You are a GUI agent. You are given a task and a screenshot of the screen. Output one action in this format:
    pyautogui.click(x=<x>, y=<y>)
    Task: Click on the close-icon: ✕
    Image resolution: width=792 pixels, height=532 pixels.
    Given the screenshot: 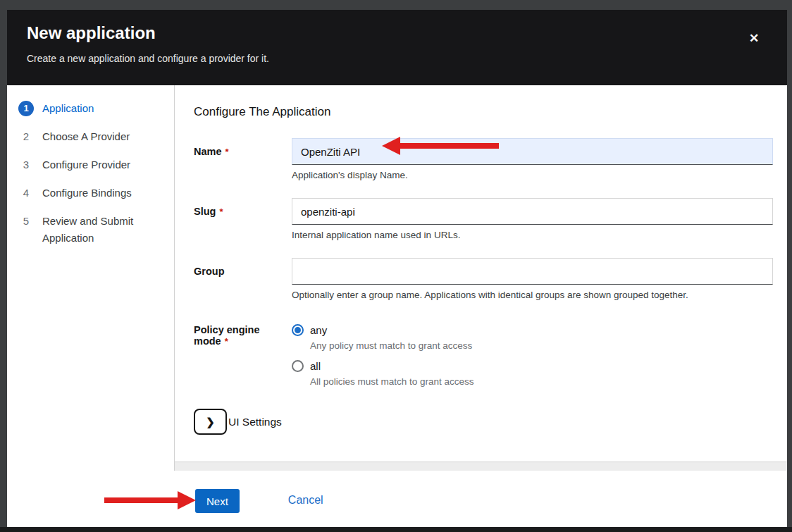 What is the action you would take?
    pyautogui.click(x=754, y=39)
    